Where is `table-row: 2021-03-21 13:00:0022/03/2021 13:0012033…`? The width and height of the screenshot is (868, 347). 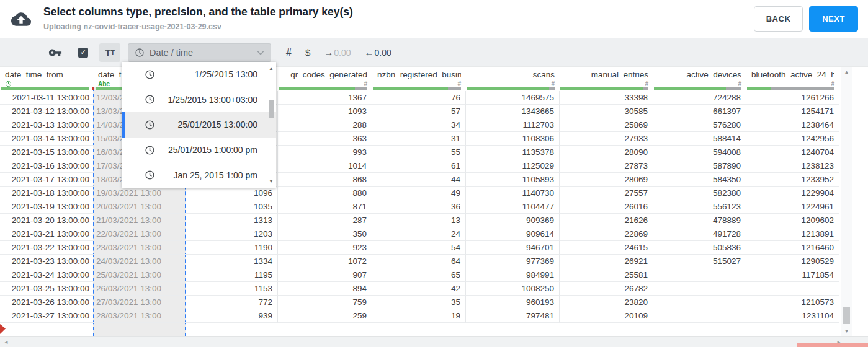
table-row: 2021-03-21 13:00:0022/03/2021 13:0012033… is located at coordinates (419, 234).